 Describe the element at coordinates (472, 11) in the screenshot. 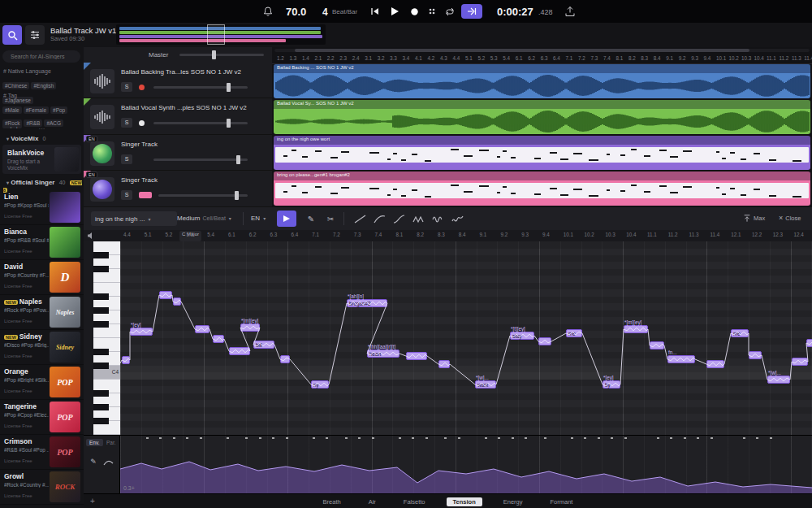

I see `follow-playhead-button` at that location.